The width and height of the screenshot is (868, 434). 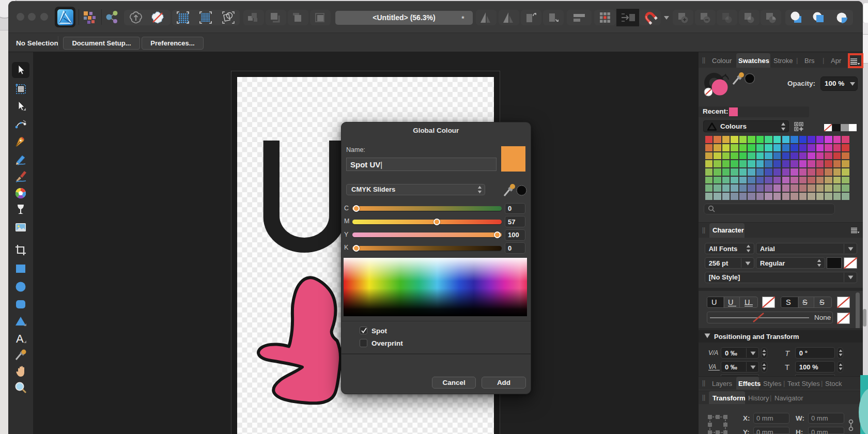 What do you see at coordinates (20, 339) in the screenshot?
I see `svg-text: A` at bounding box center [20, 339].